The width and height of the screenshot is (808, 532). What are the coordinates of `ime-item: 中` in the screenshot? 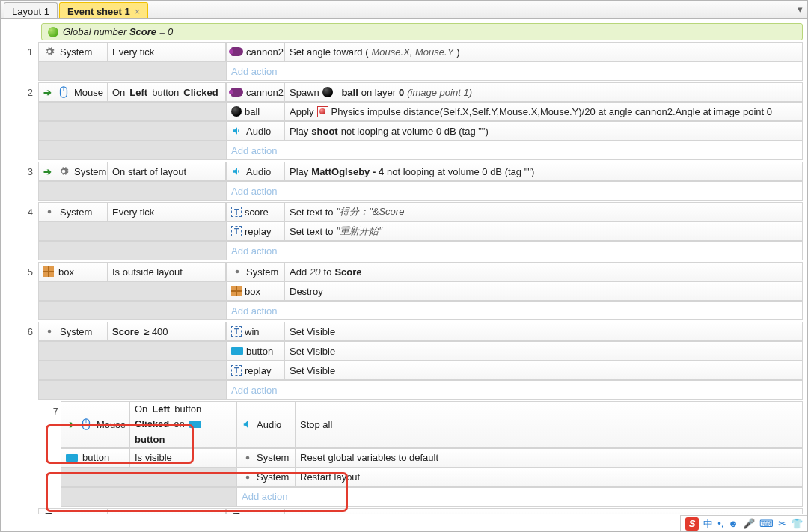 It's located at (708, 524).